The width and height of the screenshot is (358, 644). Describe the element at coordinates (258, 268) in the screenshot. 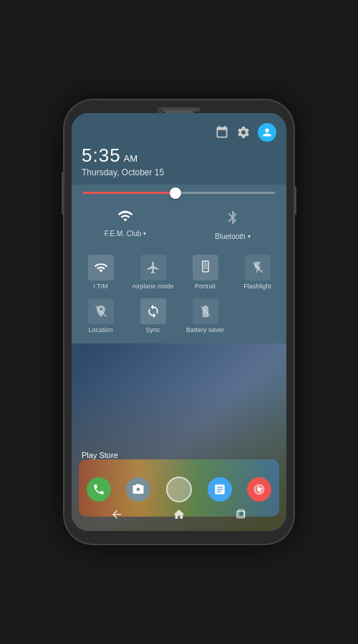

I see `flashlight-icon-wrapper` at that location.